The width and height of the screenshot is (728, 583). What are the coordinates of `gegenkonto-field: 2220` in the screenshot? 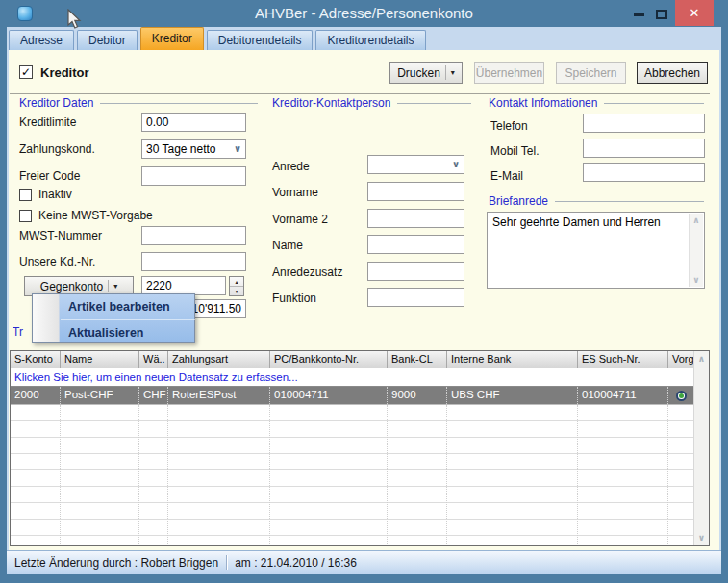 It's located at (184, 286).